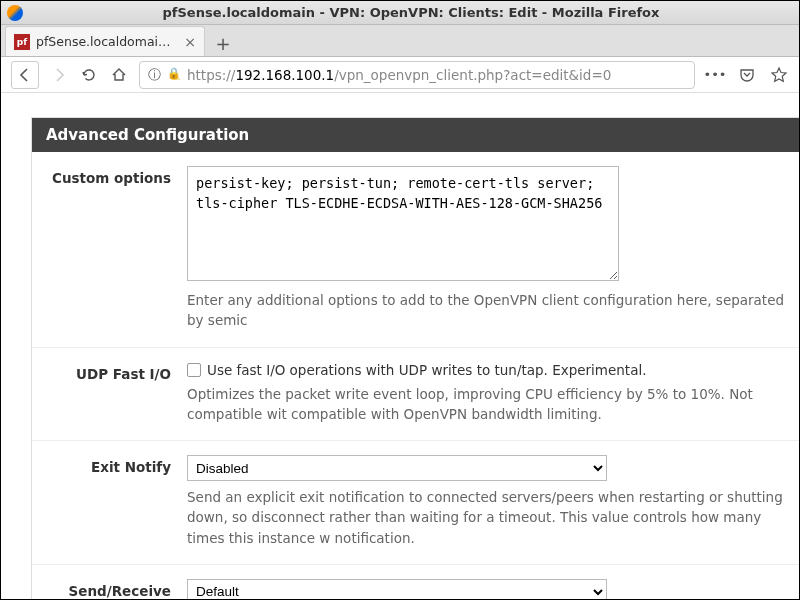  Describe the element at coordinates (411, 12) in the screenshot. I see `window-title: pfSense.localdomain - VPN: OpenVPN: Clie…` at that location.